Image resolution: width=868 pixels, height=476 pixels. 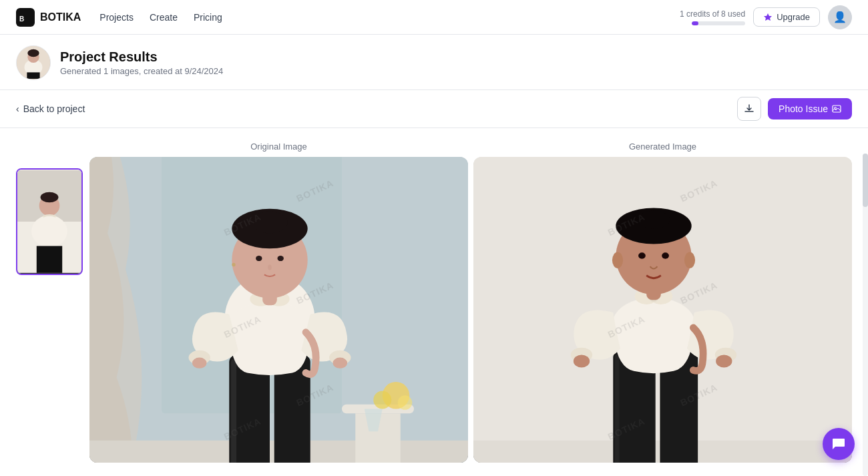 What do you see at coordinates (795, 109) in the screenshot?
I see `toolbar-actions: Photo Issue` at bounding box center [795, 109].